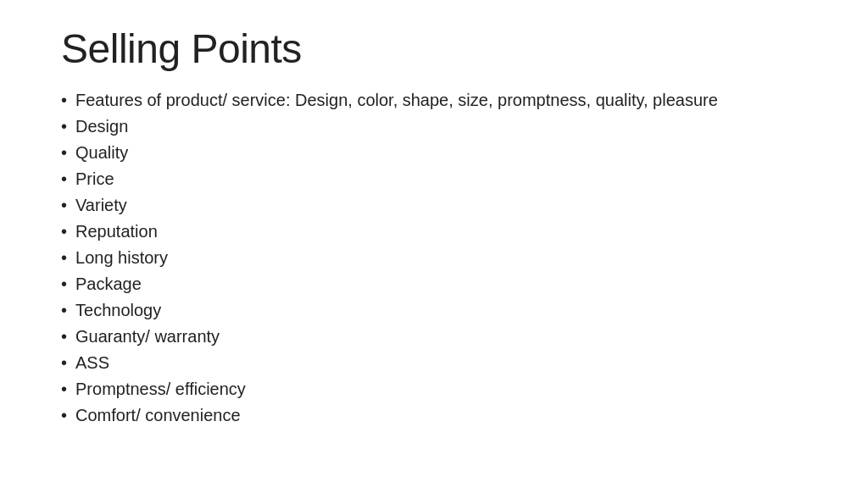 This screenshot has width=868, height=488. What do you see at coordinates (434, 127) in the screenshot?
I see `bullet-item-1: Design` at bounding box center [434, 127].